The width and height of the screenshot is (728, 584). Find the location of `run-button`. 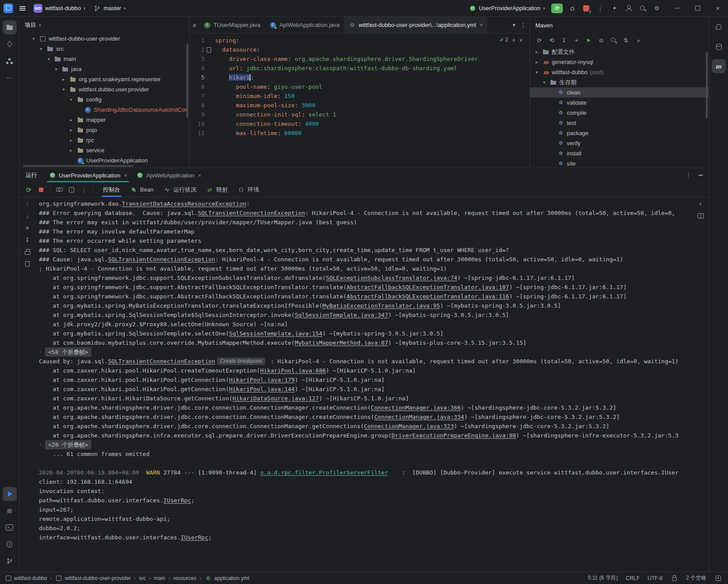

run-button is located at coordinates (10, 494).